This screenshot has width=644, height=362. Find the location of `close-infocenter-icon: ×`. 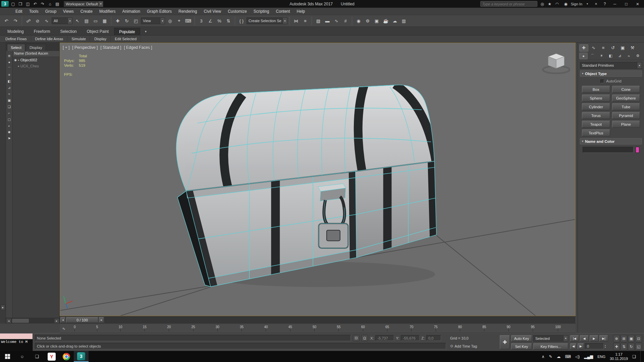

close-infocenter-icon: × is located at coordinates (596, 4).